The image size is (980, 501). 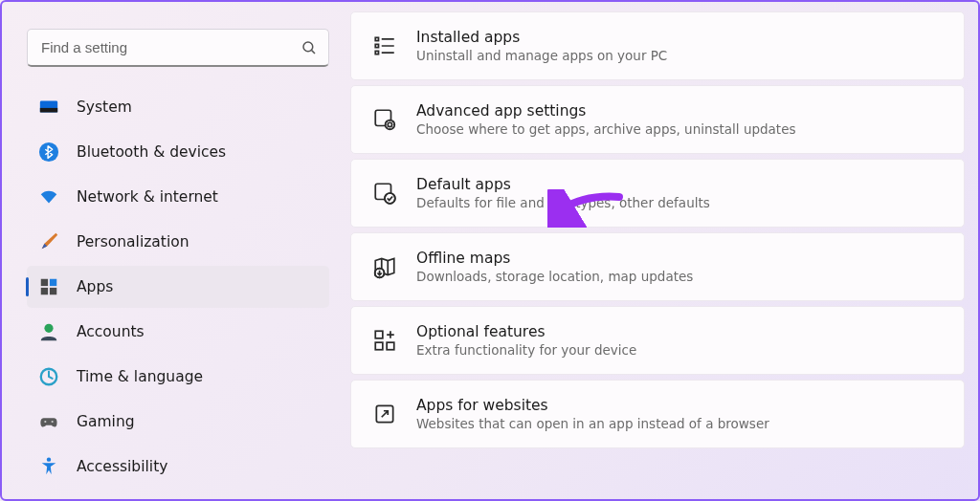 What do you see at coordinates (679, 120) in the screenshot?
I see `card-text: Advanced app settings Choose where to ge…` at bounding box center [679, 120].